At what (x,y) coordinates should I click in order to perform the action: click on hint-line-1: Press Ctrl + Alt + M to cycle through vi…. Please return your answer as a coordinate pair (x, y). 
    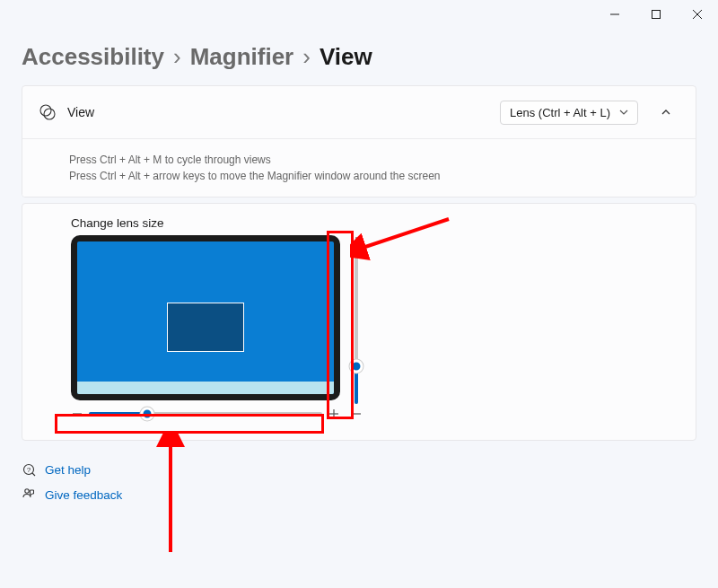
    Looking at the image, I should click on (374, 160).